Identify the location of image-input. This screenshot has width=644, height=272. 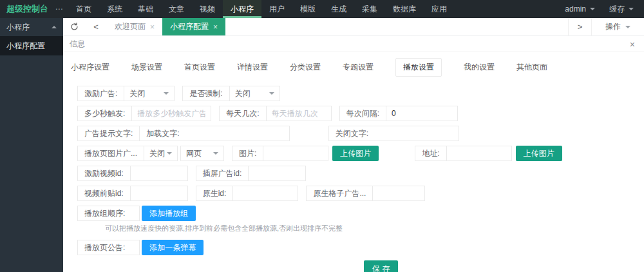
(296, 153).